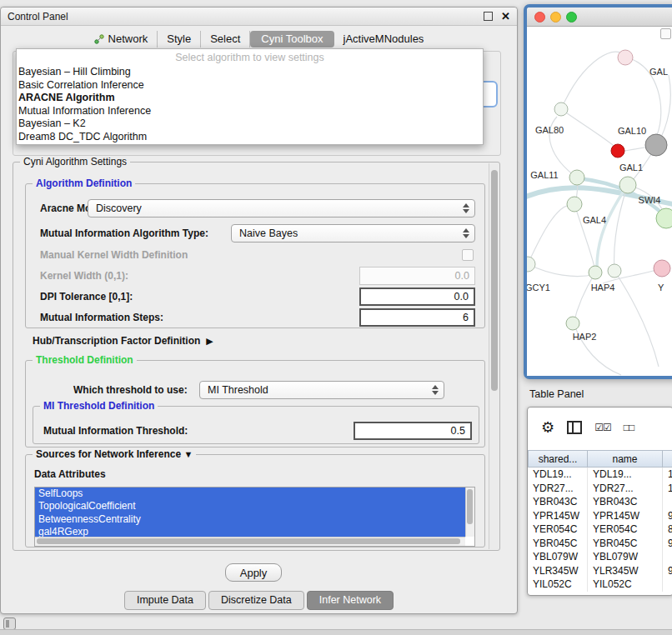 This screenshot has height=635, width=672. Describe the element at coordinates (600, 517) in the screenshot. I see `table-row: YPR145W YPR145W 9.` at that location.